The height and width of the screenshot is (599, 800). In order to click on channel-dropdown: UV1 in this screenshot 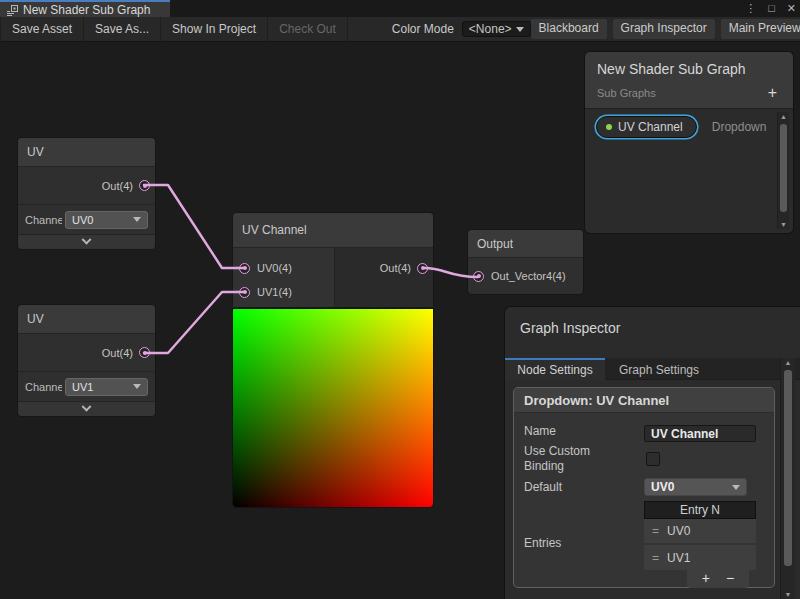, I will do `click(106, 387)`.